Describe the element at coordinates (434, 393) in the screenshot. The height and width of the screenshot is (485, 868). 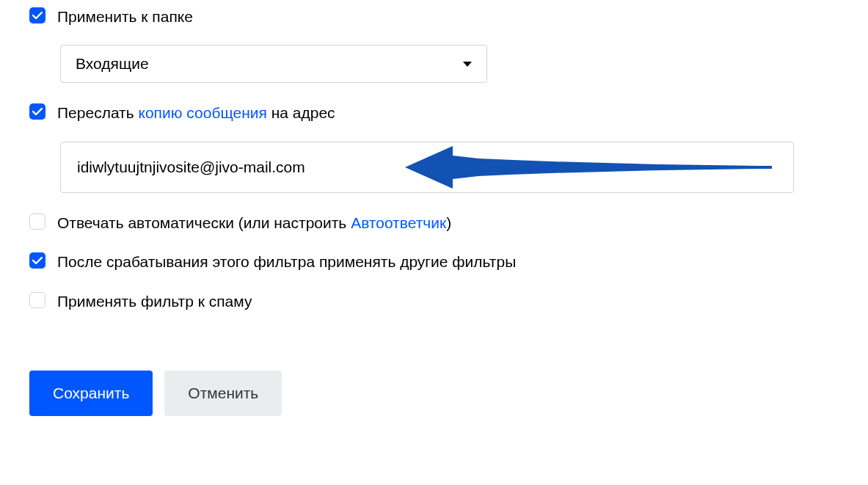
I see `action-buttons: Сохранить Отменить` at that location.